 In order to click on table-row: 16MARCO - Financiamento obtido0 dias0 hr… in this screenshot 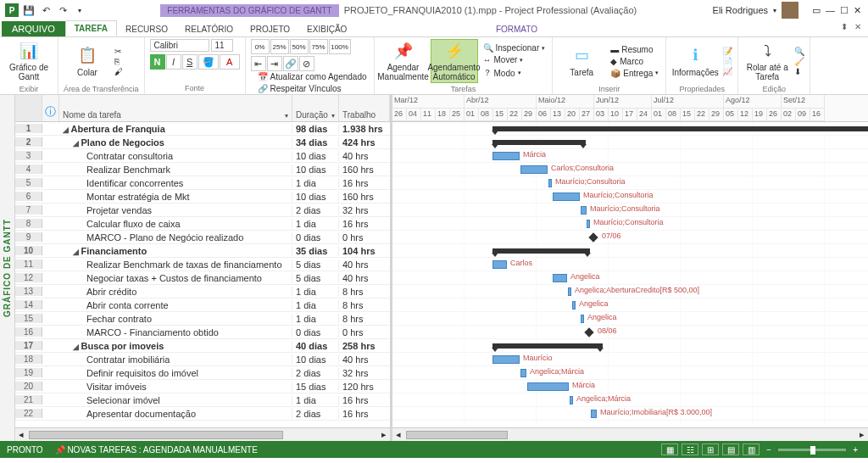, I will do `click(203, 332)`.